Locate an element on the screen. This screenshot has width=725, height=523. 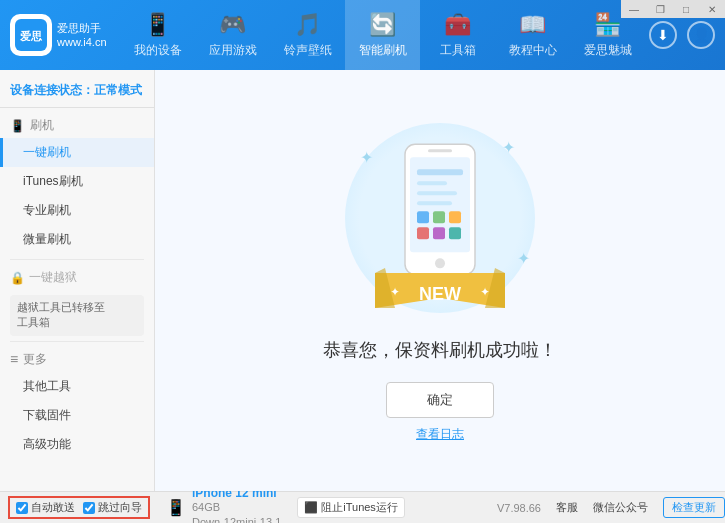
header-right: ⬇ 👤 is located at coordinates (680, 35).